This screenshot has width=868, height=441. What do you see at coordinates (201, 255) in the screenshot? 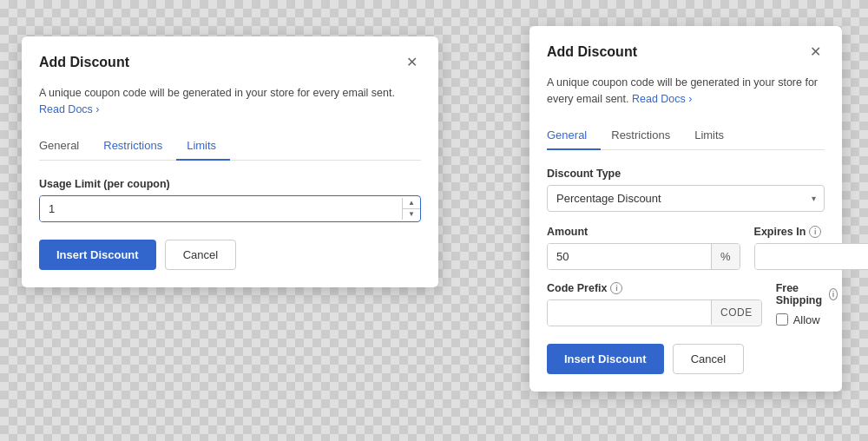
I see `dialog1-cancel-button: Cancel` at bounding box center [201, 255].